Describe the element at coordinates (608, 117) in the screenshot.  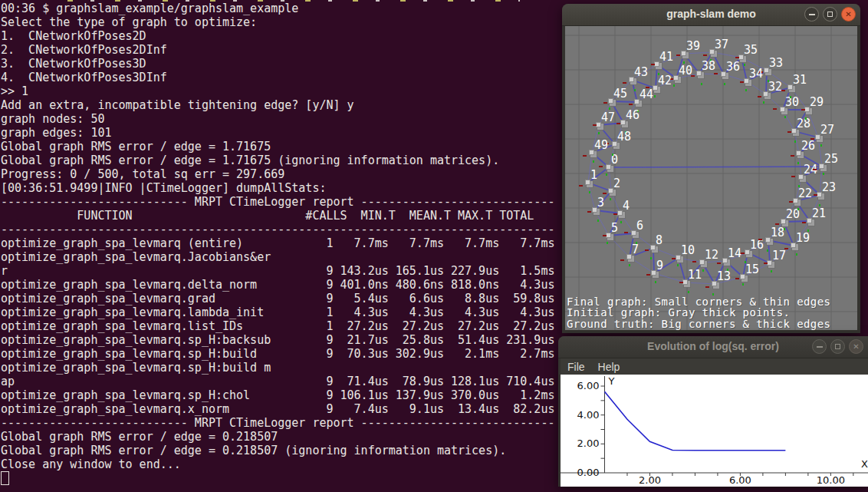
I see `node-label: 47` at that location.